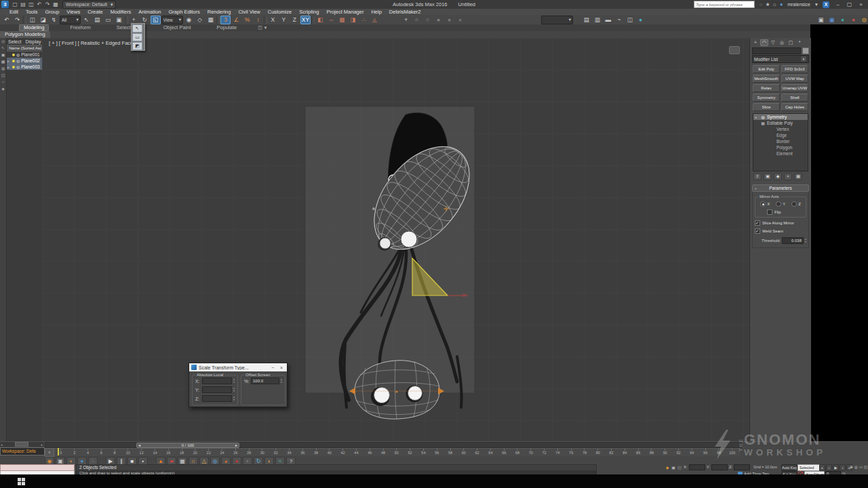 This screenshot has height=488, width=868. I want to click on select-by-name-icon: ▤, so click(98, 20).